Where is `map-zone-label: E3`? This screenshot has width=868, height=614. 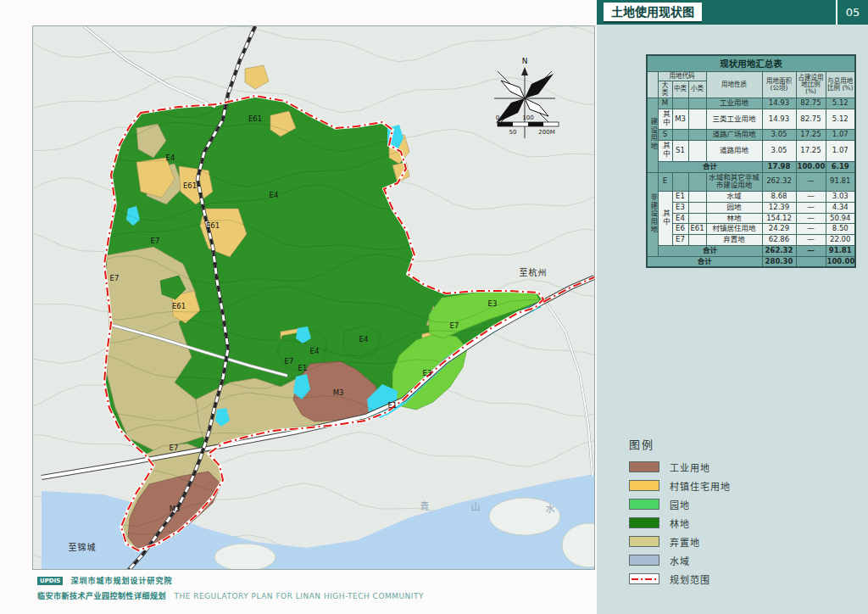
map-zone-label: E3 is located at coordinates (493, 304).